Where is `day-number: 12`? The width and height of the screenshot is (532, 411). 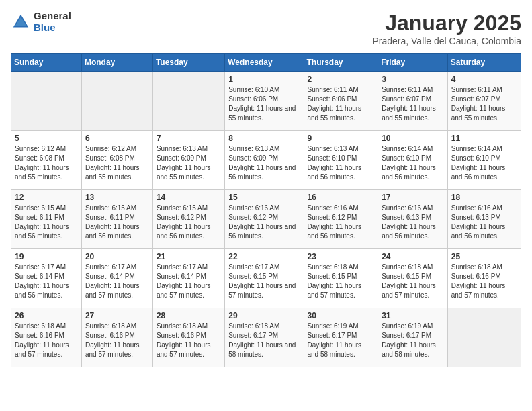 day-number: 12 is located at coordinates (46, 197).